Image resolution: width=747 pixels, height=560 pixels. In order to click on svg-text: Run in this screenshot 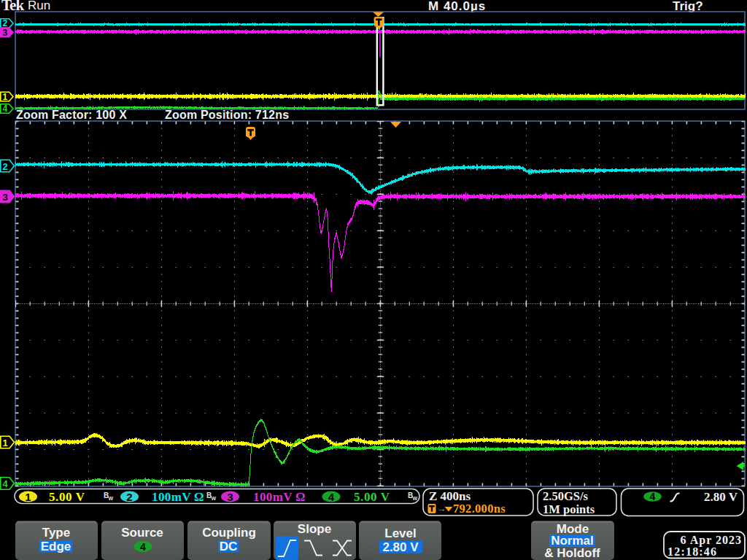, I will do `click(39, 6)`.